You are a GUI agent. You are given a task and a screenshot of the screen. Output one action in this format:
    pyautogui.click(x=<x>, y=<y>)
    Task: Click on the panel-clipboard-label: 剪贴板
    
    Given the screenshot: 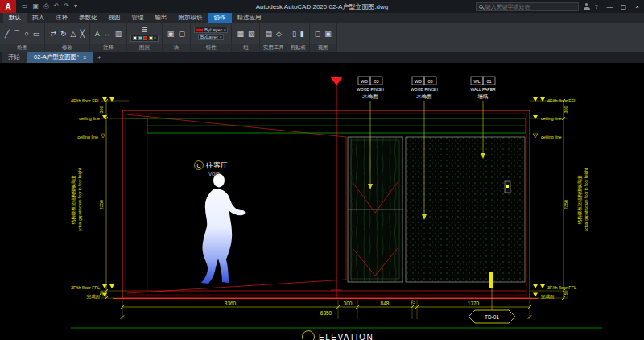 What is the action you would take?
    pyautogui.click(x=298, y=48)
    